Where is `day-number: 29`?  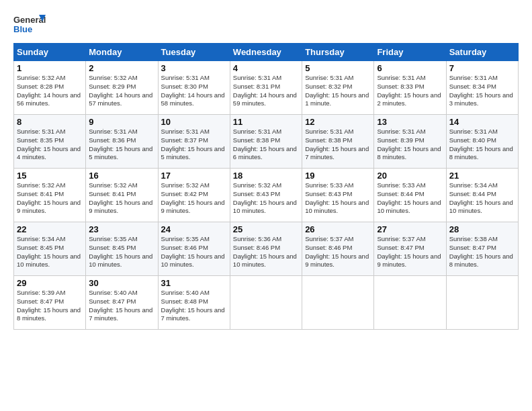 day-number: 29 is located at coordinates (50, 283).